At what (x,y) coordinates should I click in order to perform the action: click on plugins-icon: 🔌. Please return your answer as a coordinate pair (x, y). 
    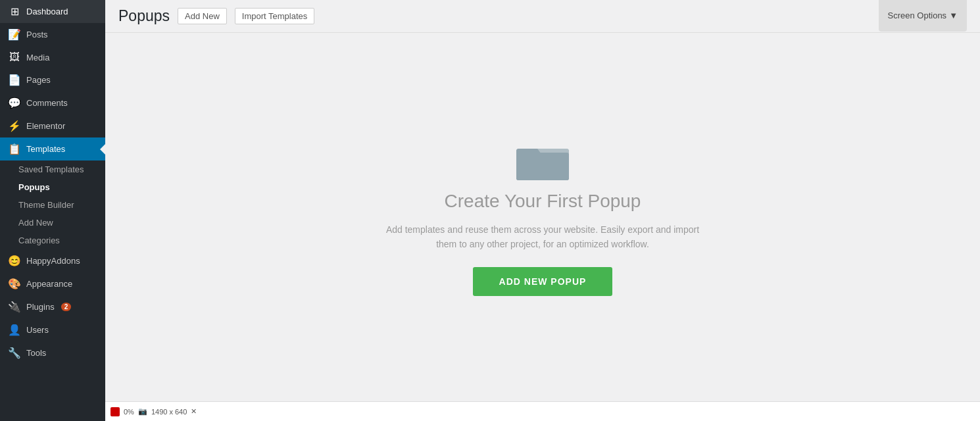
    Looking at the image, I should click on (14, 307).